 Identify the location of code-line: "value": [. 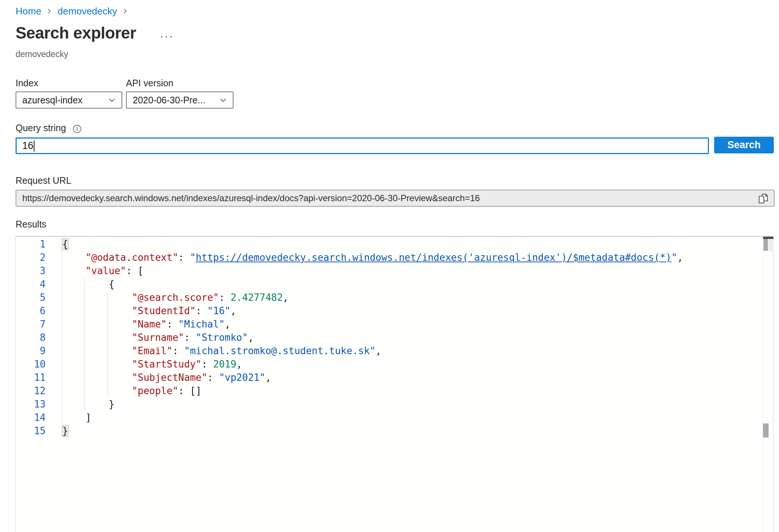
(373, 271).